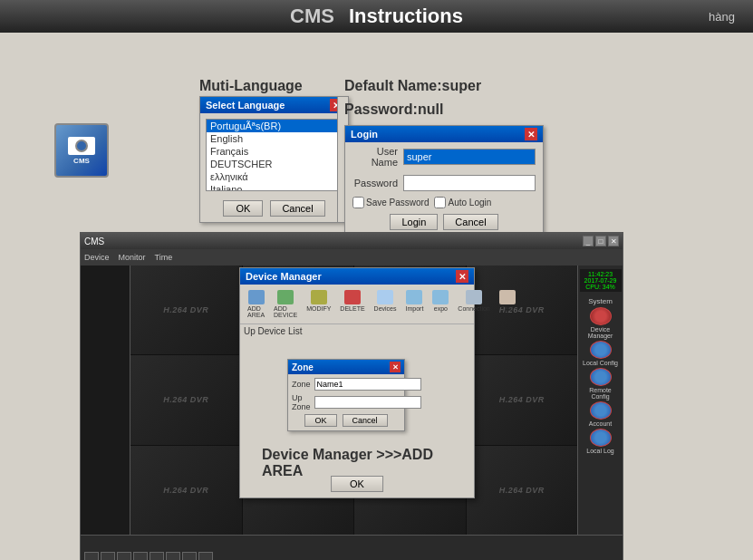 This screenshot has width=753, height=560. What do you see at coordinates (462, 203) in the screenshot?
I see `auto-login-label: Auto Login` at bounding box center [462, 203].